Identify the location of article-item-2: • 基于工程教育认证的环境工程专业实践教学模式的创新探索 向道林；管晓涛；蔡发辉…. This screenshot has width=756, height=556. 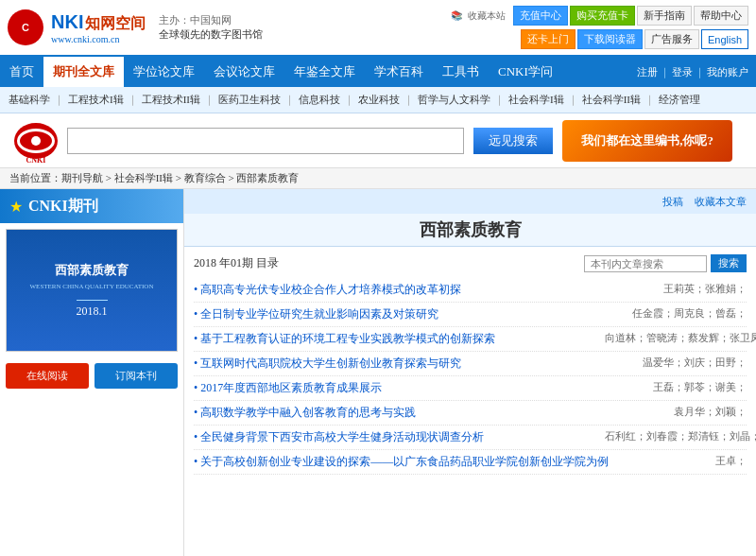
(471, 339).